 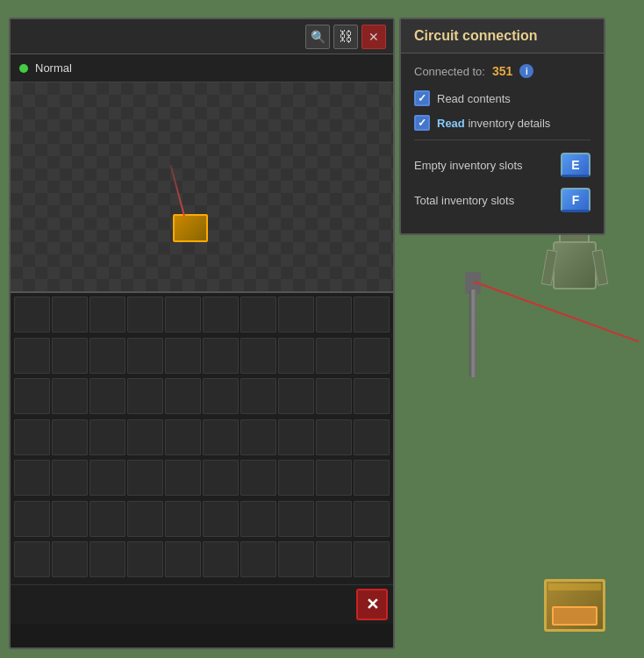 What do you see at coordinates (502, 98) in the screenshot?
I see `read-contents-row: Read contents` at bounding box center [502, 98].